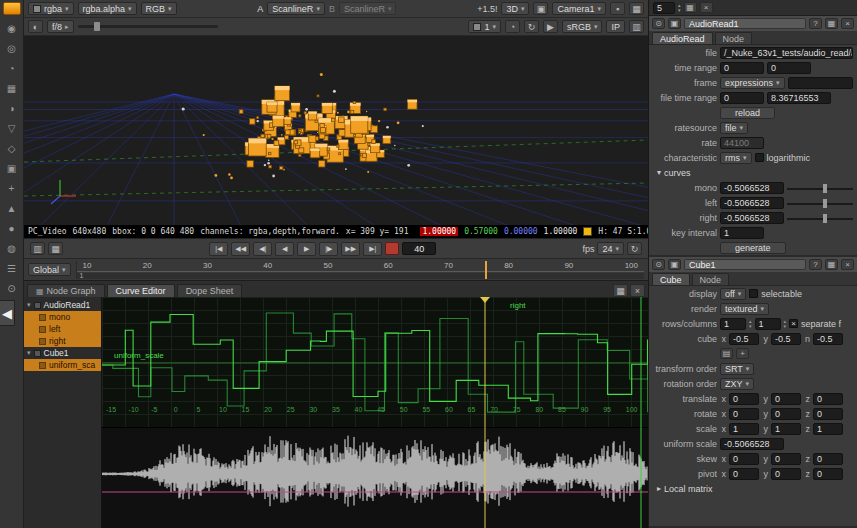  What do you see at coordinates (62, 365) in the screenshot?
I see `tree-item-uniform-scale: uniform_sca` at bounding box center [62, 365].